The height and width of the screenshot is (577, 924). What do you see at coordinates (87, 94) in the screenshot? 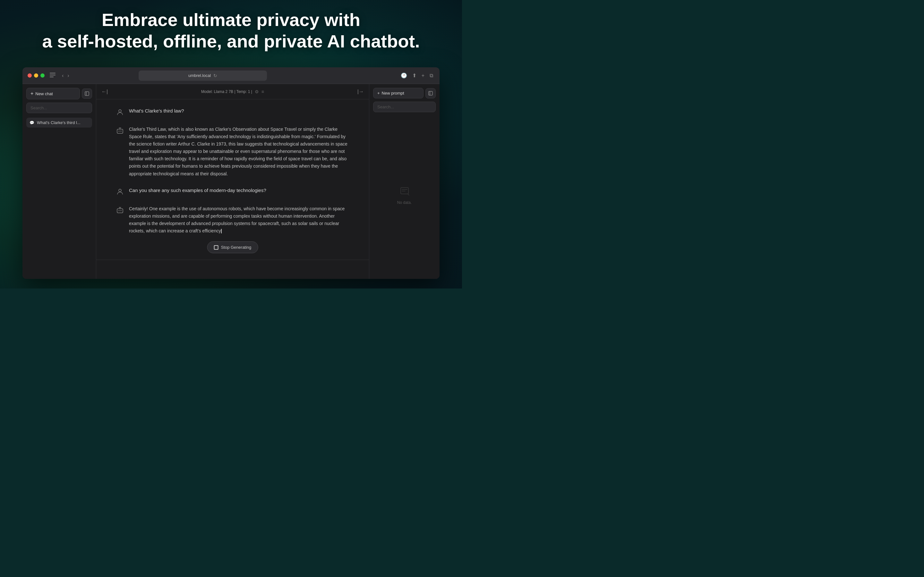
I see `new-chat-icon-button` at bounding box center [87, 94].